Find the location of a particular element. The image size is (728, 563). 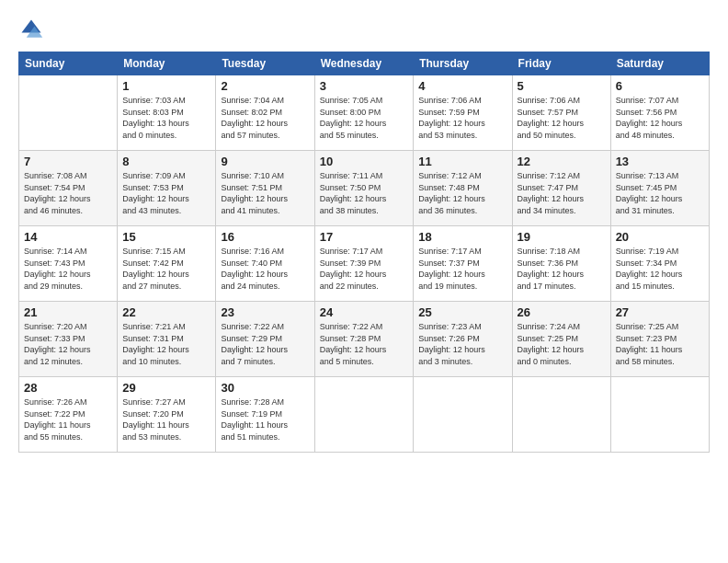

day-number: 16 is located at coordinates (265, 237).